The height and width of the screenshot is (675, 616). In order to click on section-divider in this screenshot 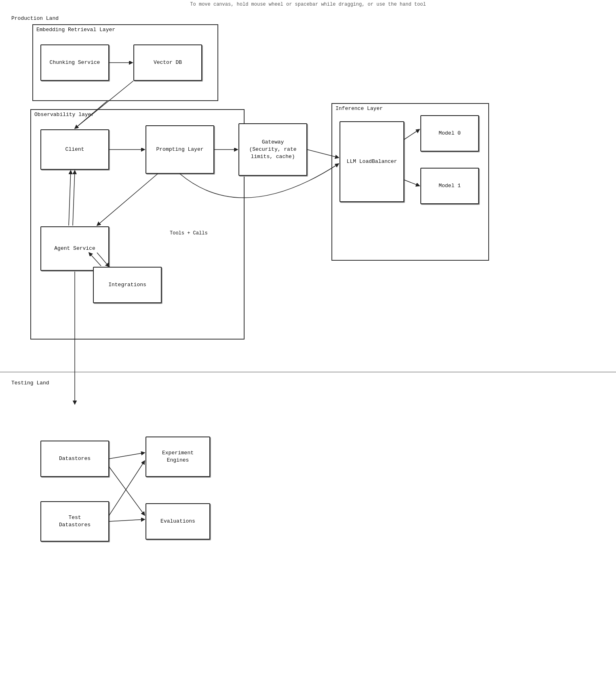, I will do `click(308, 372)`.